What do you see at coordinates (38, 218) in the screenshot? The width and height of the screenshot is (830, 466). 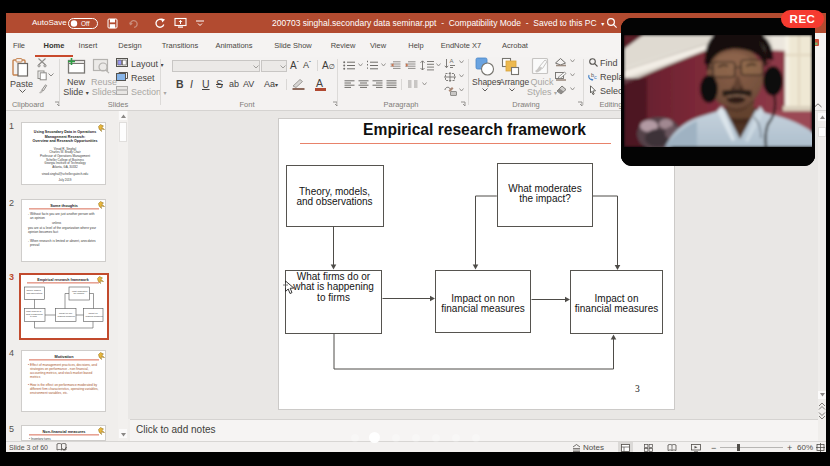 I see `svg-text: an opinion` at bounding box center [38, 218].